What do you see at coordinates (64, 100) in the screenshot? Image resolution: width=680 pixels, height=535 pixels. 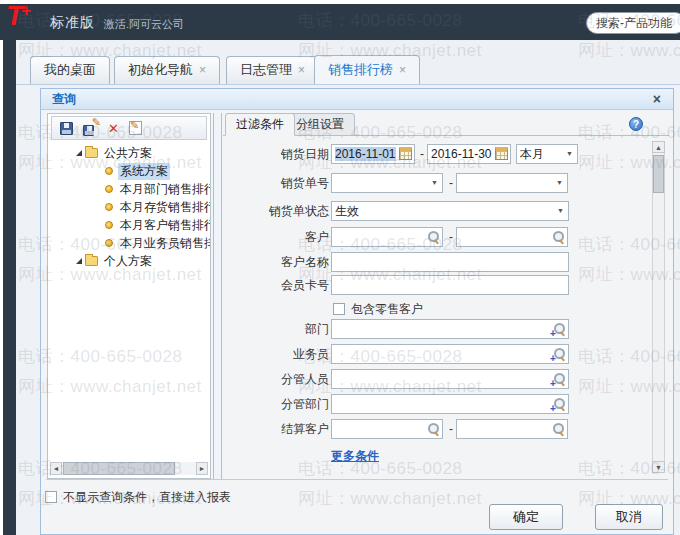 I see `panel-title: 查询` at bounding box center [64, 100].